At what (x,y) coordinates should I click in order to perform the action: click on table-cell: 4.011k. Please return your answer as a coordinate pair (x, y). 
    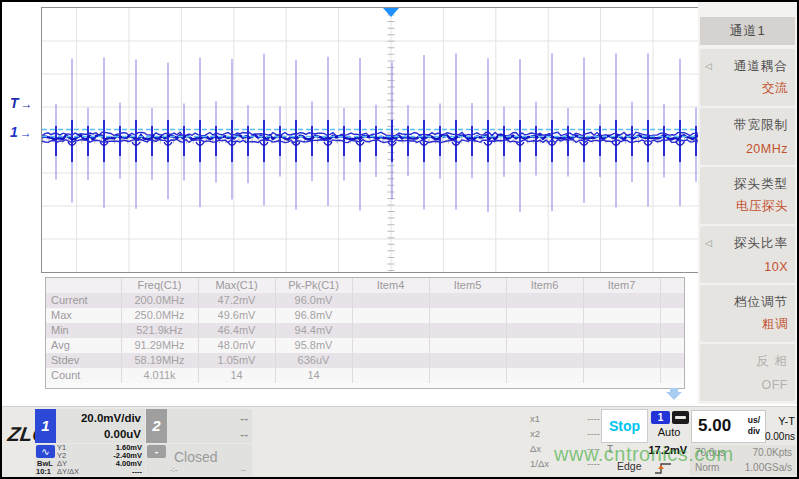
    Looking at the image, I should click on (160, 376).